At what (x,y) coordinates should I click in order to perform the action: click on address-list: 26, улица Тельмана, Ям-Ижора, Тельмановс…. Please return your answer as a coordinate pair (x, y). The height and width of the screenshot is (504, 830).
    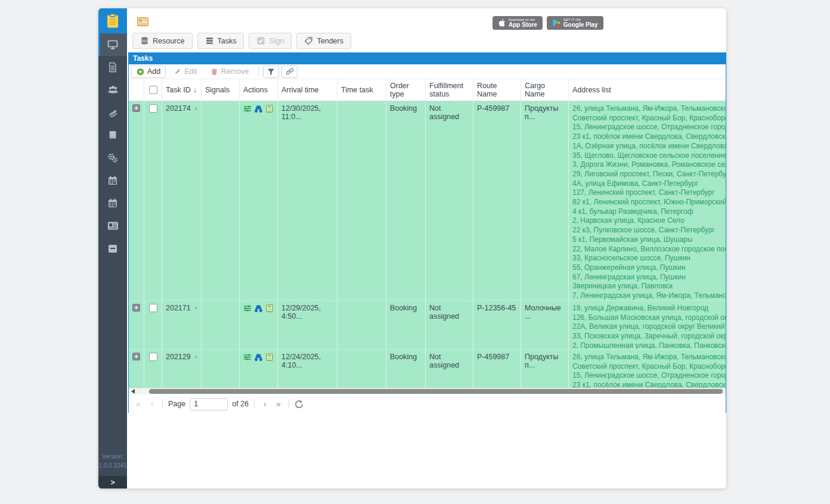
    Looking at the image, I should click on (648, 369).